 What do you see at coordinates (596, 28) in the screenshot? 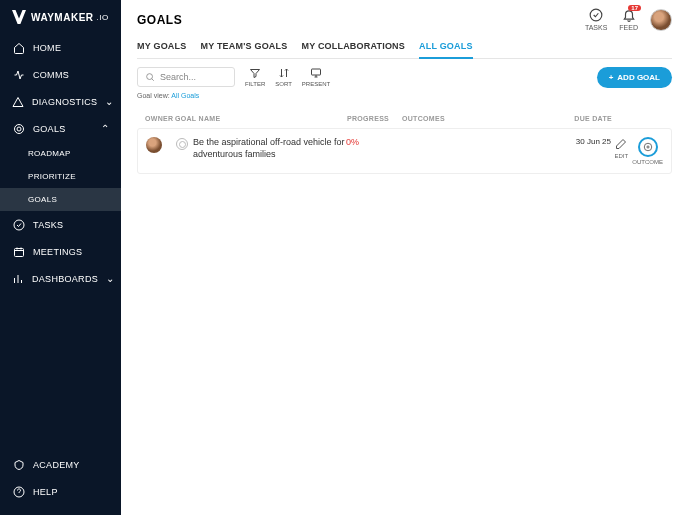
I see `header-tasks-label: TASKS` at bounding box center [596, 28].